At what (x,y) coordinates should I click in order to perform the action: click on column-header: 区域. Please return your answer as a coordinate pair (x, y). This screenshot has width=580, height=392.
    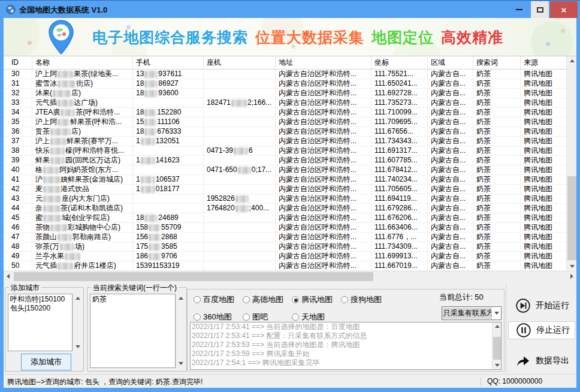
    Looking at the image, I should click on (451, 62).